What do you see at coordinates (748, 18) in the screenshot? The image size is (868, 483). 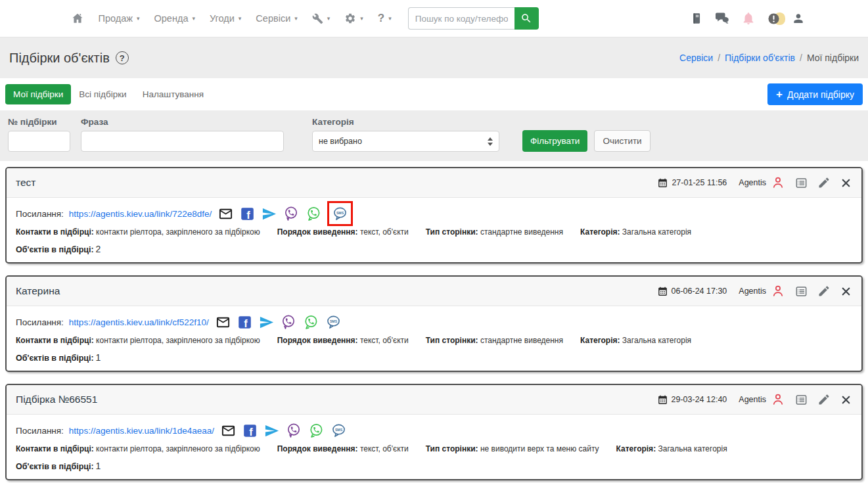 I see `notifications-button` at bounding box center [748, 18].